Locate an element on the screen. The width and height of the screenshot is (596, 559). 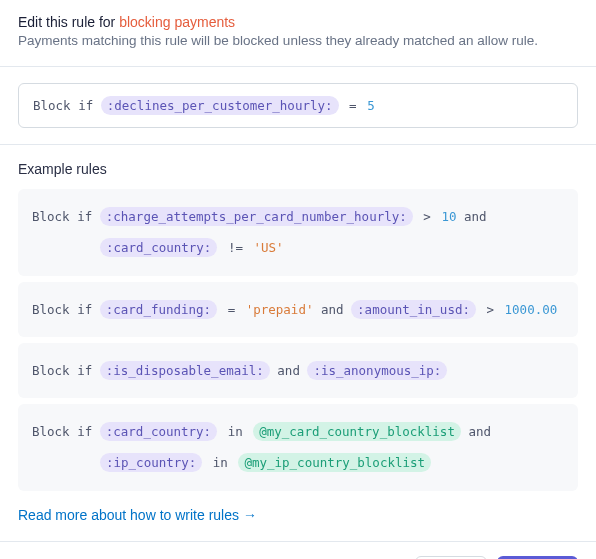
dialog-footer: Cancel Test rule is located at coordinates (298, 550).